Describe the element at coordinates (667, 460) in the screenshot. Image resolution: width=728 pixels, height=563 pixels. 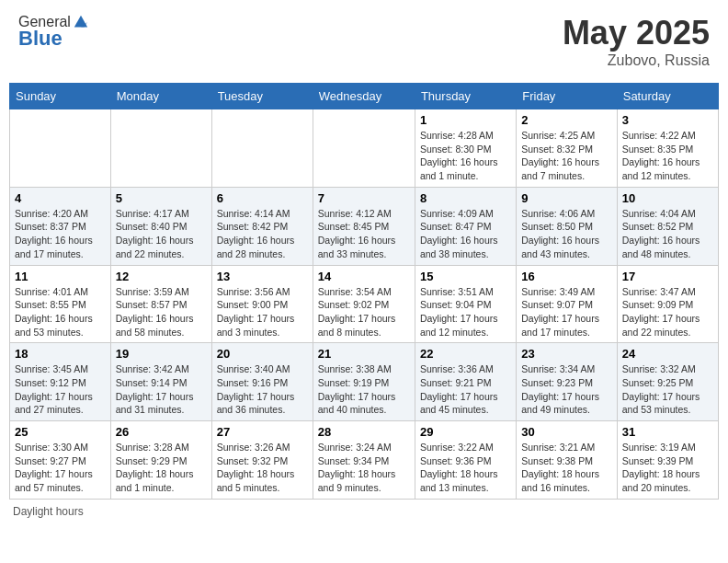
I see `calendar-cell: 31Sunrise: 3:19 AM Sunset: 9:39 PM Dayli…` at that location.